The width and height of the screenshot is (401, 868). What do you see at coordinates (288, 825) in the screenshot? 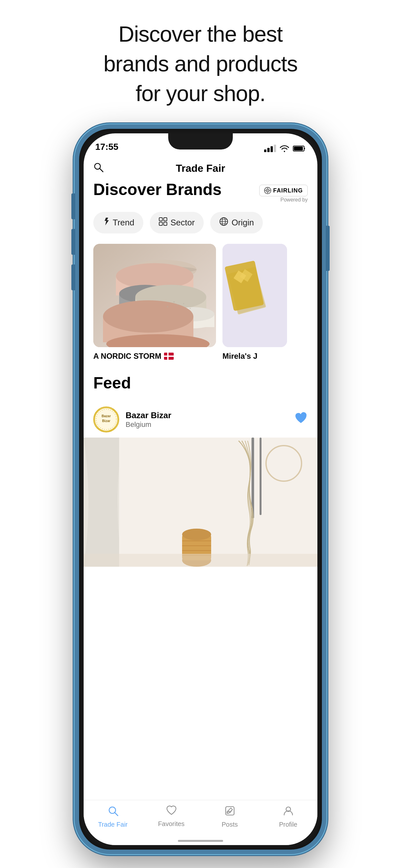
I see `nav-profile-label: Profile` at bounding box center [288, 825].